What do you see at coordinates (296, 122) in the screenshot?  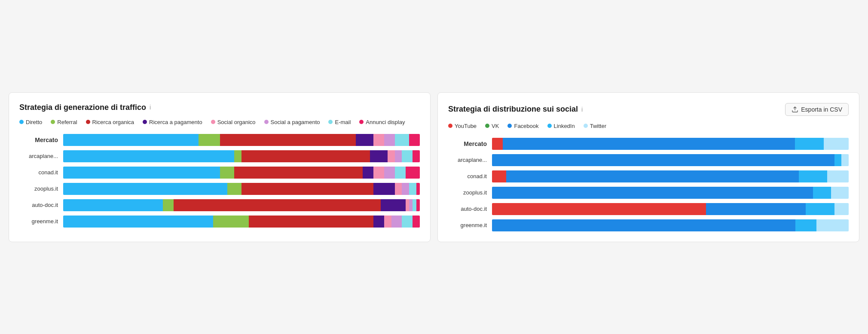 I see `legend-label: Social a pagamento` at bounding box center [296, 122].